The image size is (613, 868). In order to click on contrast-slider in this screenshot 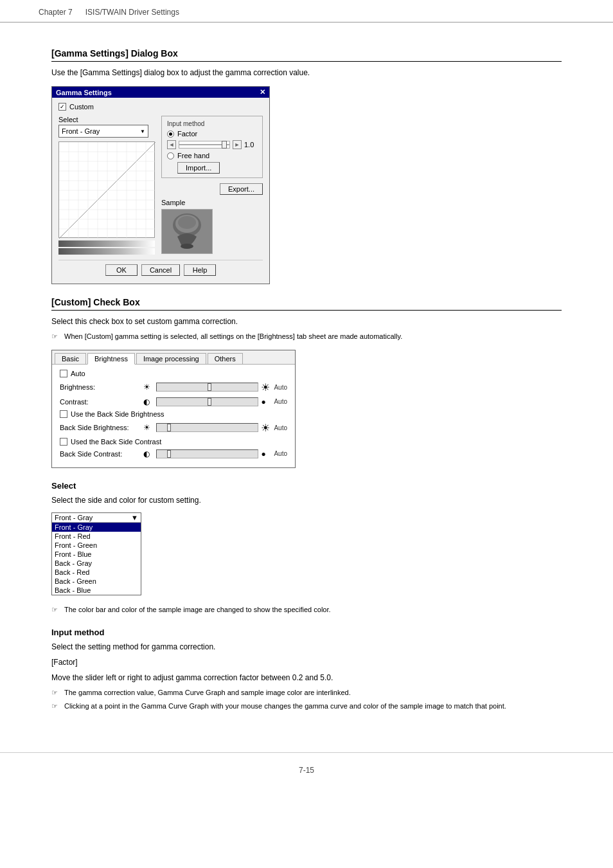, I will do `click(207, 402)`.